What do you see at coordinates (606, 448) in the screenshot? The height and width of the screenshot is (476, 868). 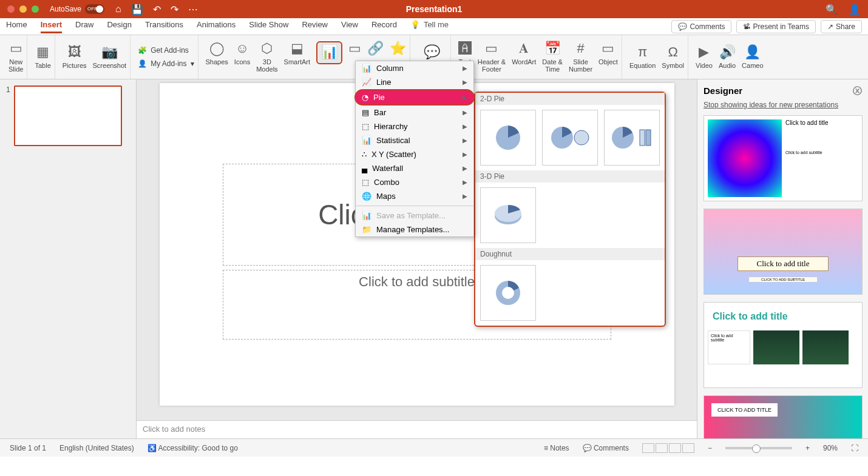 I see `comments-toggle: 💬 Comments` at bounding box center [606, 448].